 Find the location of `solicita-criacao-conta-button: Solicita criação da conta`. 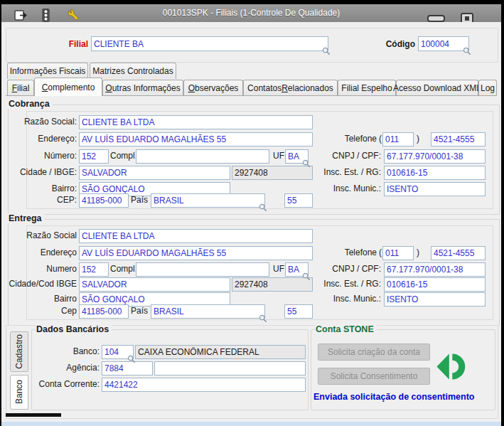

solicita-criacao-conta-button: Solicita criação da conta is located at coordinates (374, 352).